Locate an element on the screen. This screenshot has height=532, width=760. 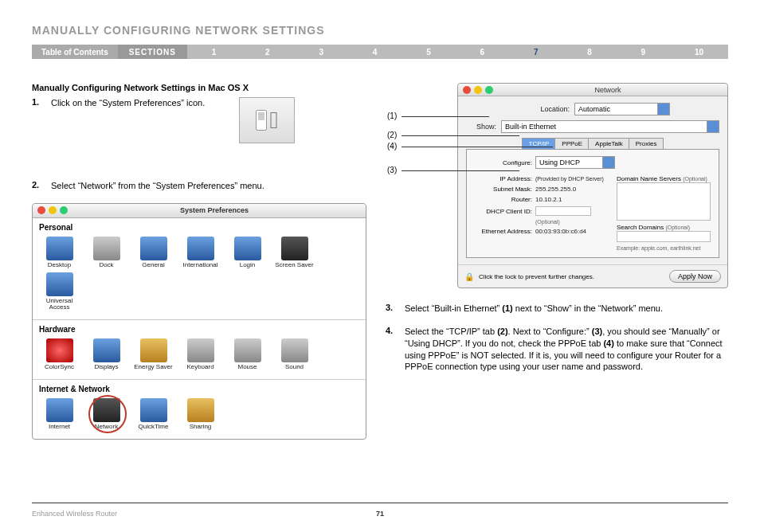
callout-3: (3) is located at coordinates (392, 170).